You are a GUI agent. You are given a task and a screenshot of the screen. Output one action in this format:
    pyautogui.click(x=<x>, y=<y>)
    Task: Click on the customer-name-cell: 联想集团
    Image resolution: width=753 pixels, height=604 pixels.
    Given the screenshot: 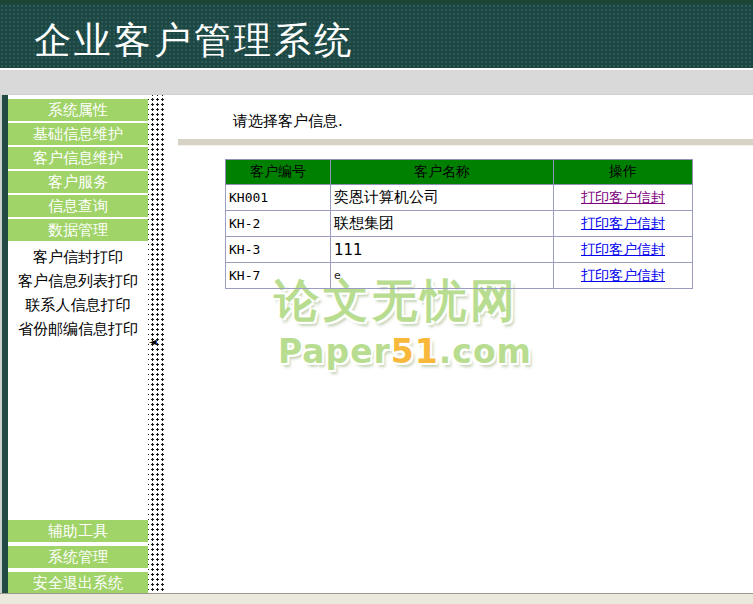 What is the action you would take?
    pyautogui.click(x=442, y=224)
    